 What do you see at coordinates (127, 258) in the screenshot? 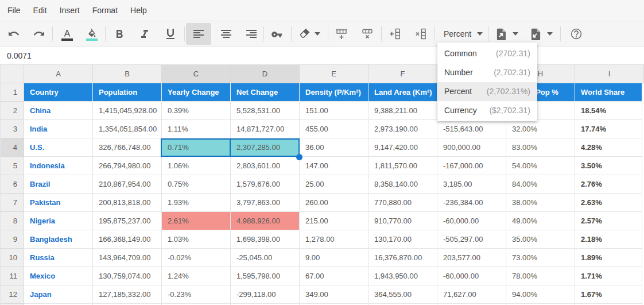
I see `cell-B10: 143,964,709.00` at bounding box center [127, 258].